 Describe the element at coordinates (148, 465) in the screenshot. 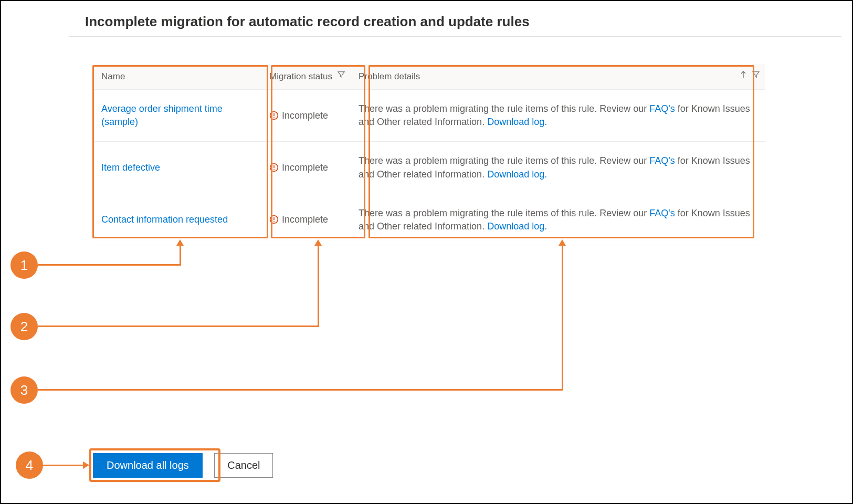

I see `download-all-logs-button: Download all logs` at that location.